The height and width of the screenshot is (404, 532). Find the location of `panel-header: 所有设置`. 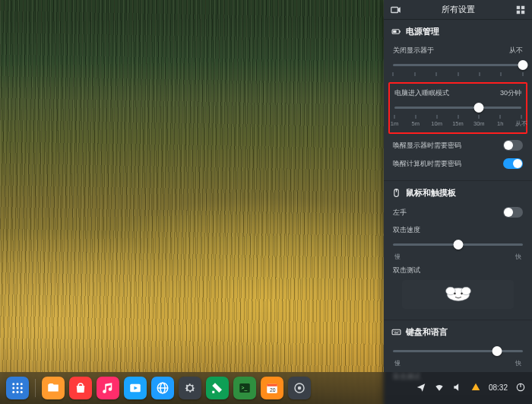

panel-header: 所有设置 is located at coordinates (458, 10).